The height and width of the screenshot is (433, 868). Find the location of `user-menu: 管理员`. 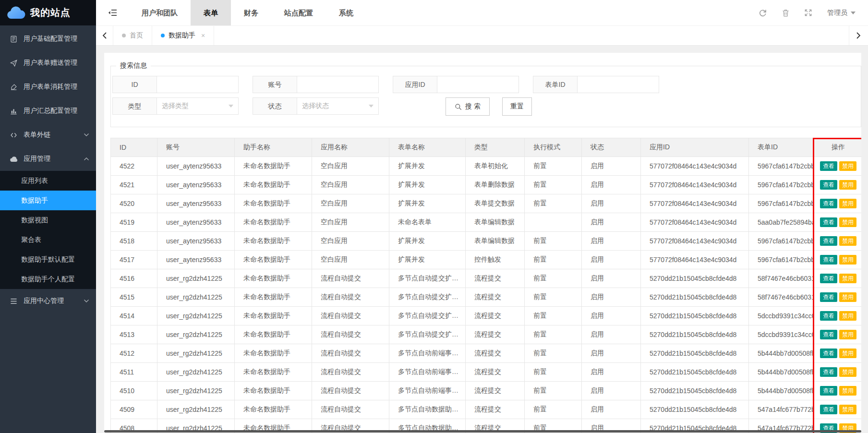

user-menu: 管理员 is located at coordinates (841, 13).